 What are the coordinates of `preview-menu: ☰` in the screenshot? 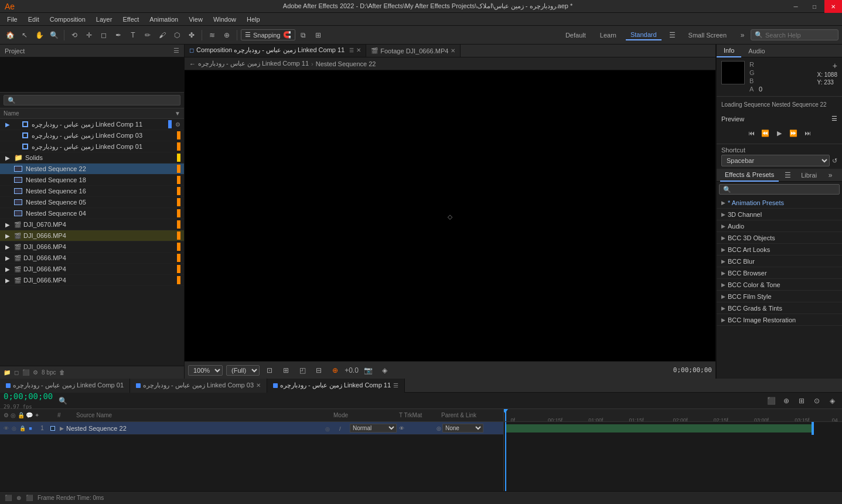 It's located at (834, 118).